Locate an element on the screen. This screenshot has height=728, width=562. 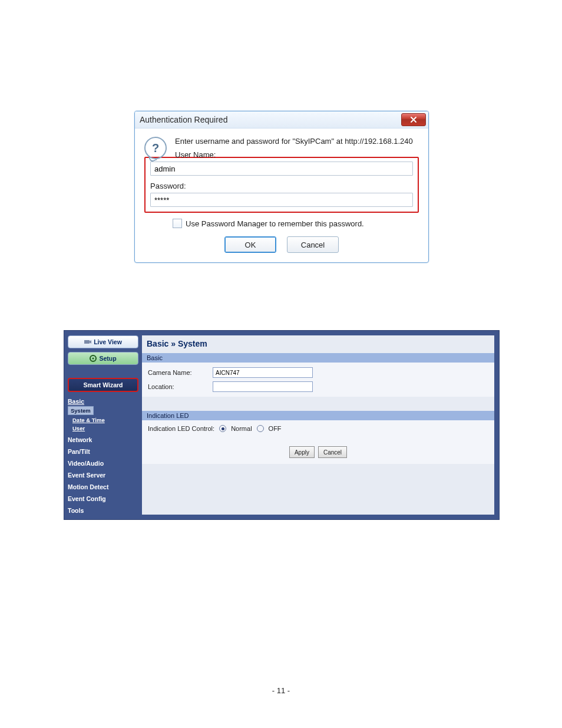
sidebar: Live View Setup Smart Wizard Basic Syste… is located at coordinates (103, 425).